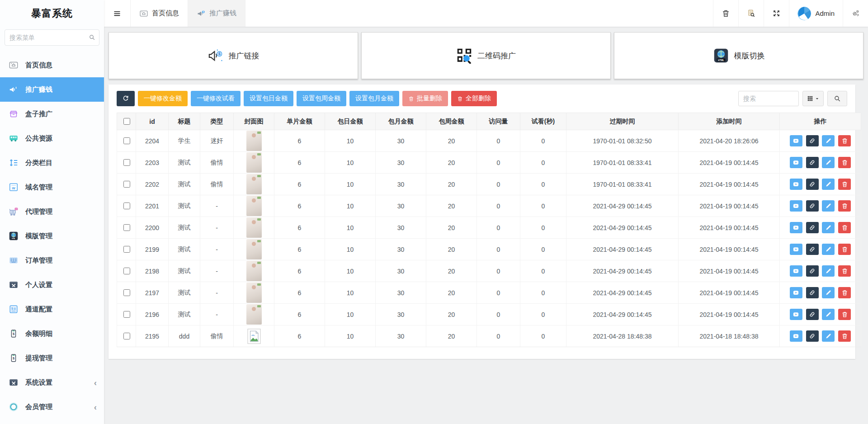  I want to click on fullscreen-button, so click(776, 14).